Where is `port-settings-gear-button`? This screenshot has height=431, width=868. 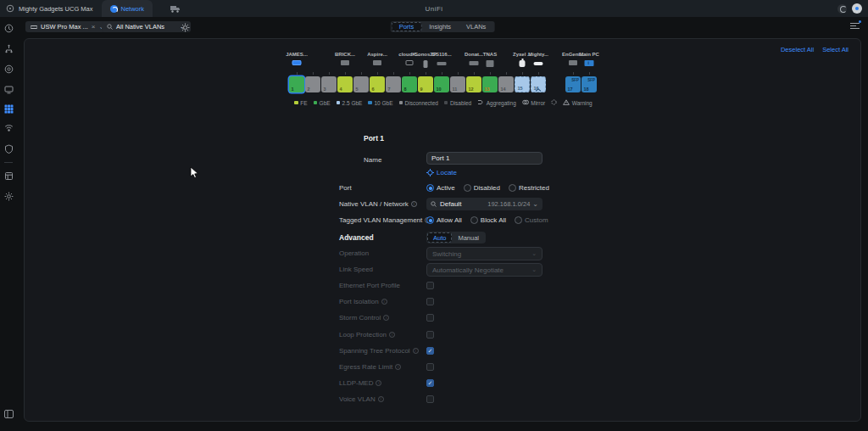
port-settings-gear-button is located at coordinates (185, 28).